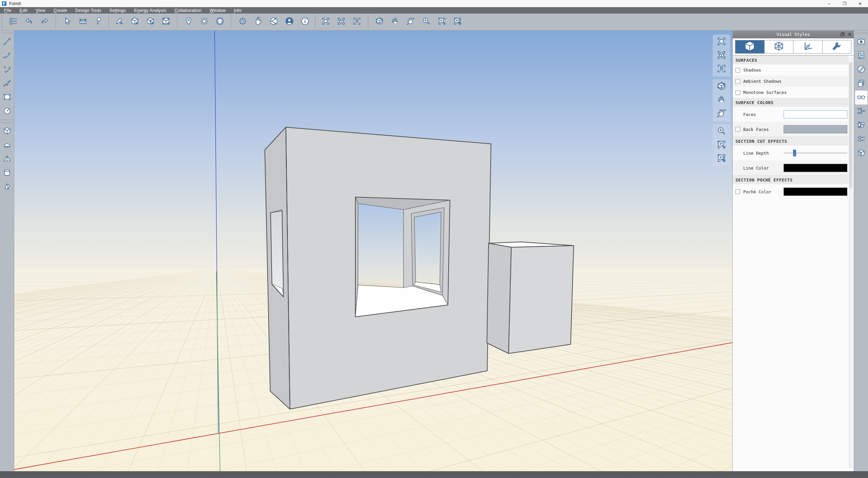 This screenshot has width=868, height=478. I want to click on materials-brush-panel-button, so click(861, 70).